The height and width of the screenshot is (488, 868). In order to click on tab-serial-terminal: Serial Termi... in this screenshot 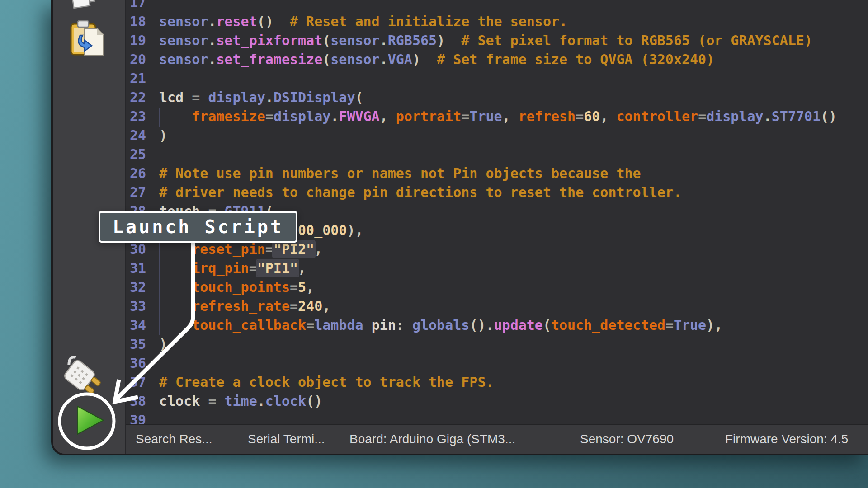, I will do `click(287, 439)`.